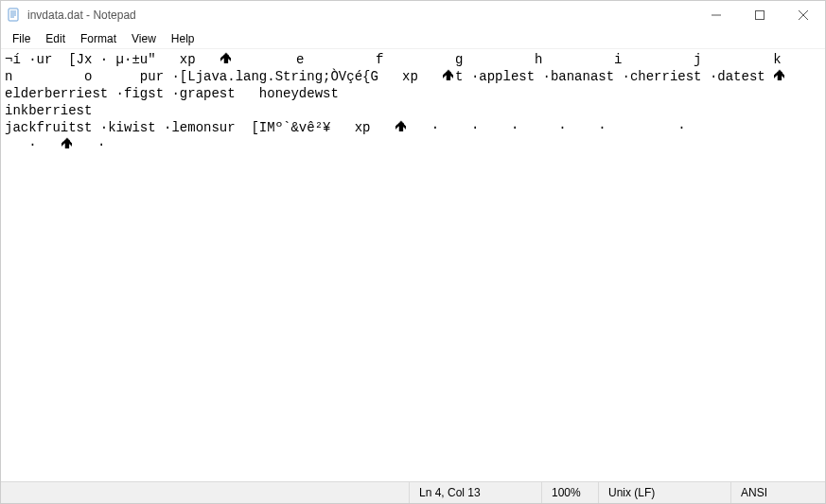 This screenshot has width=826, height=504. What do you see at coordinates (716, 15) in the screenshot?
I see `minimize-button` at bounding box center [716, 15].